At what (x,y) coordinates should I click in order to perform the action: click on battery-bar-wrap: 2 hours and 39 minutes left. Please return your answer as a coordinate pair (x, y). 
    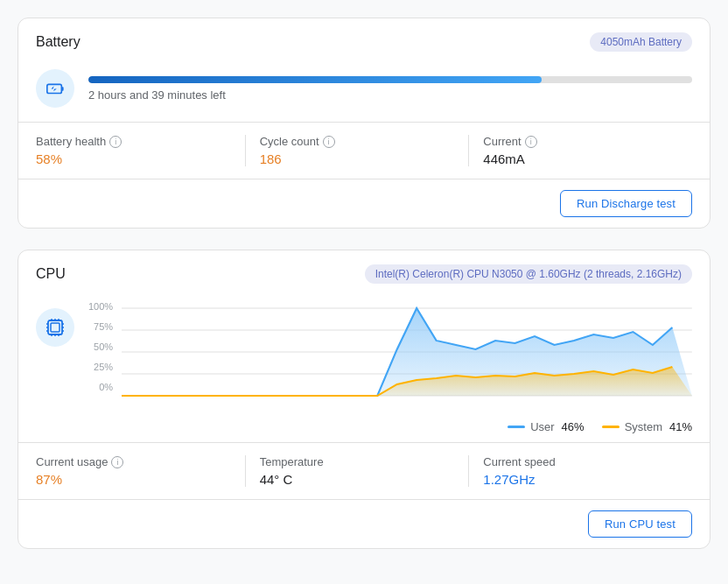
    Looking at the image, I should click on (390, 89).